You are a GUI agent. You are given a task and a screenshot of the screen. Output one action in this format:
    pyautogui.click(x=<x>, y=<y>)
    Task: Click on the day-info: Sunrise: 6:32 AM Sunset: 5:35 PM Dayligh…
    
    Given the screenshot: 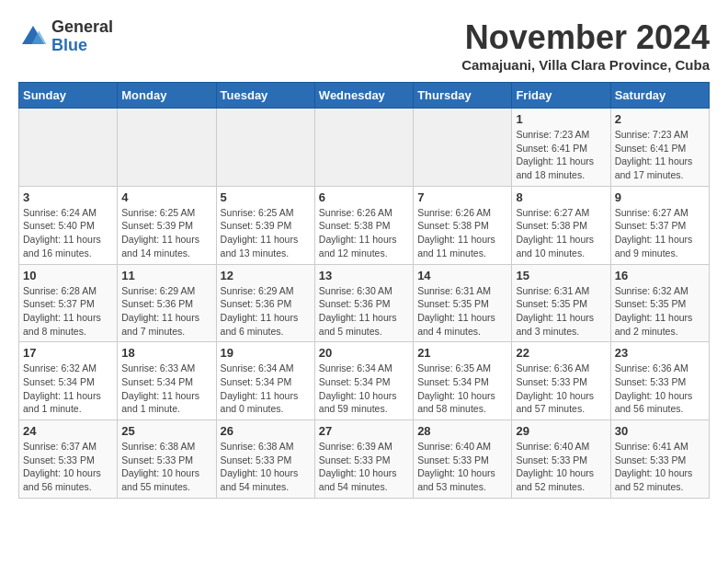 What is the action you would take?
    pyautogui.click(x=660, y=311)
    